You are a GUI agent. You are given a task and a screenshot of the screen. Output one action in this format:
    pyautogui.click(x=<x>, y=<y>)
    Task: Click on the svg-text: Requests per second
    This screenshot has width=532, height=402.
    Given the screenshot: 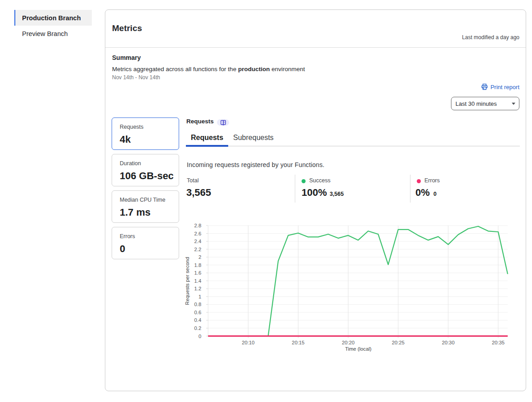 What is the action you would take?
    pyautogui.click(x=187, y=281)
    